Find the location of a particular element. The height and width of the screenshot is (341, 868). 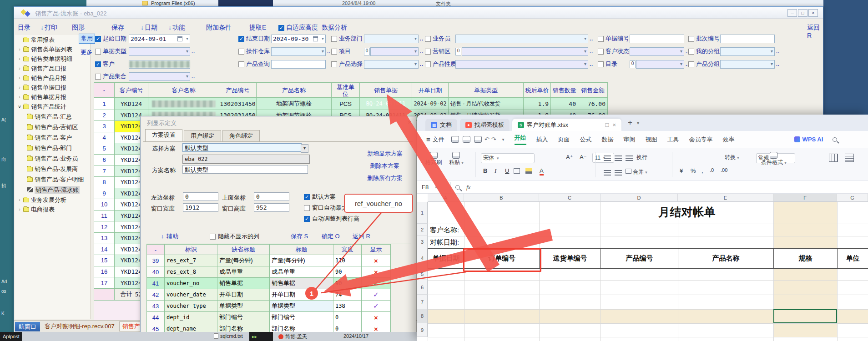

fill-color-icon is located at coordinates (529, 171).